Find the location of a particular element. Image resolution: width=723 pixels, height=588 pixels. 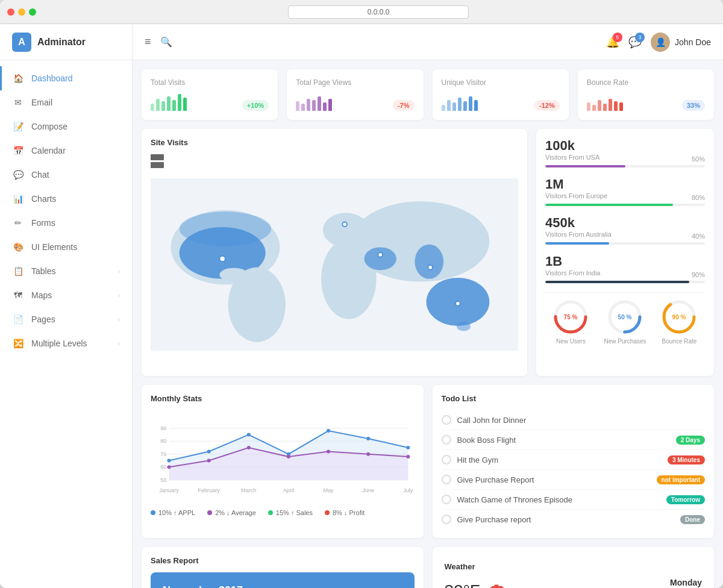

ui-elements-icon: 🎨 is located at coordinates (18, 247).